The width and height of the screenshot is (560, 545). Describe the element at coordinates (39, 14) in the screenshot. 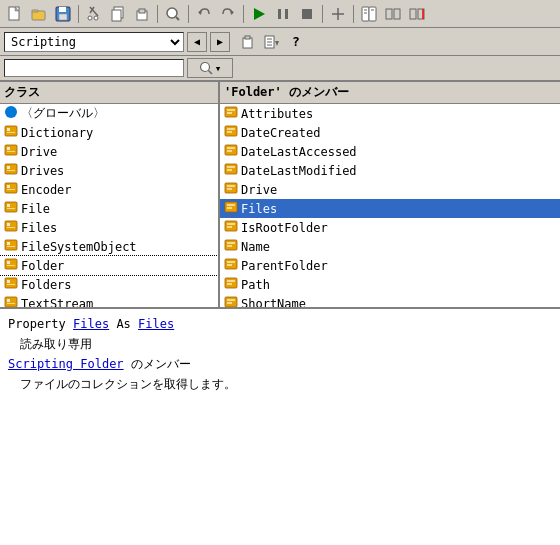

I see `open-btn` at that location.